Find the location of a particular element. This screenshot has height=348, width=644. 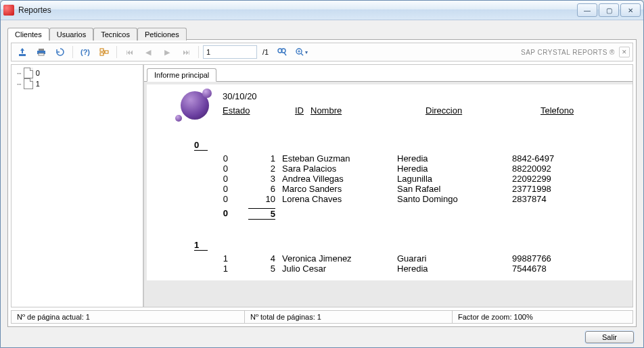

refresh-icon is located at coordinates (60, 52).